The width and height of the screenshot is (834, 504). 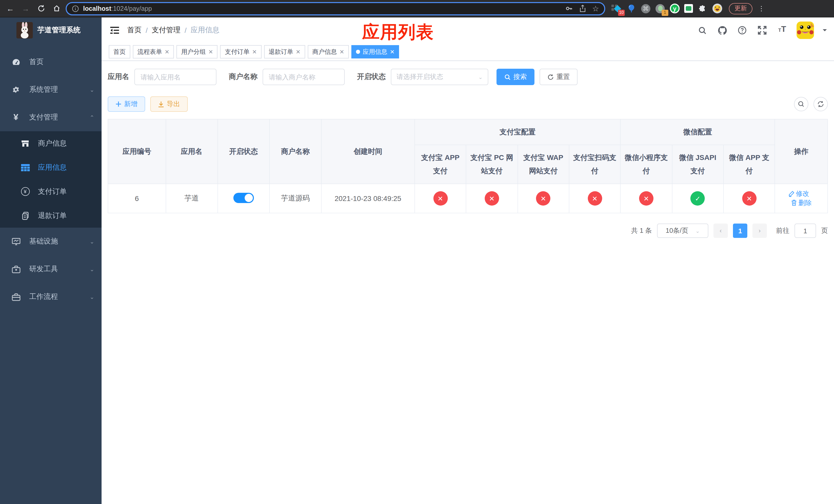 I want to click on download-icon, so click(x=161, y=104).